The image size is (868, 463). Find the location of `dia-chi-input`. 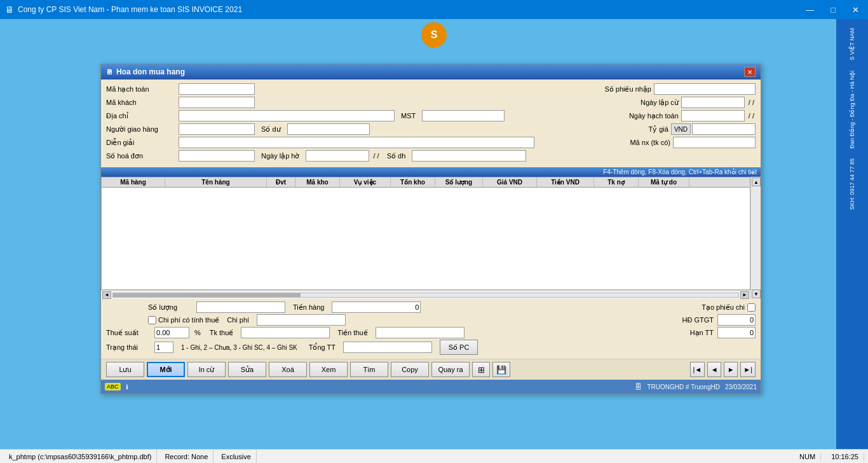

dia-chi-input is located at coordinates (287, 116).